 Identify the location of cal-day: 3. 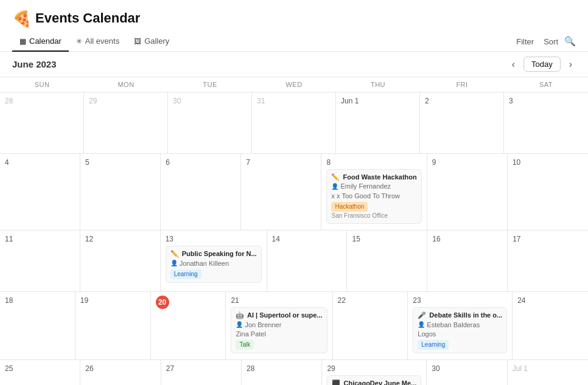
(546, 123).